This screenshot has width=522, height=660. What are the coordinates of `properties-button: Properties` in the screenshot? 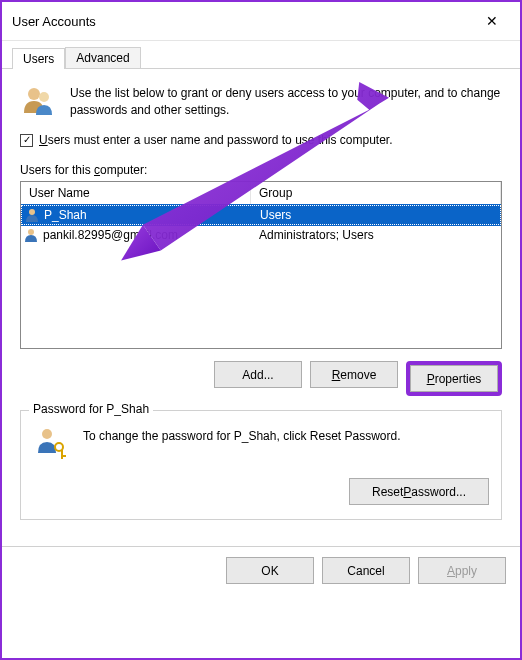 It's located at (454, 378).